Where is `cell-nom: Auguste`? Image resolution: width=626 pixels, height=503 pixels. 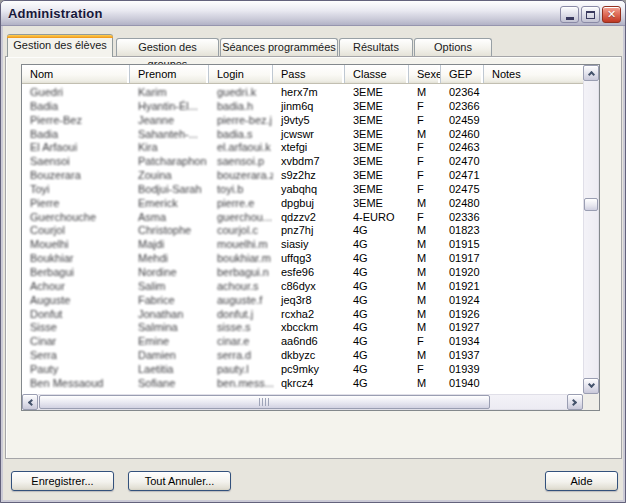 cell-nom: Auguste is located at coordinates (76, 301).